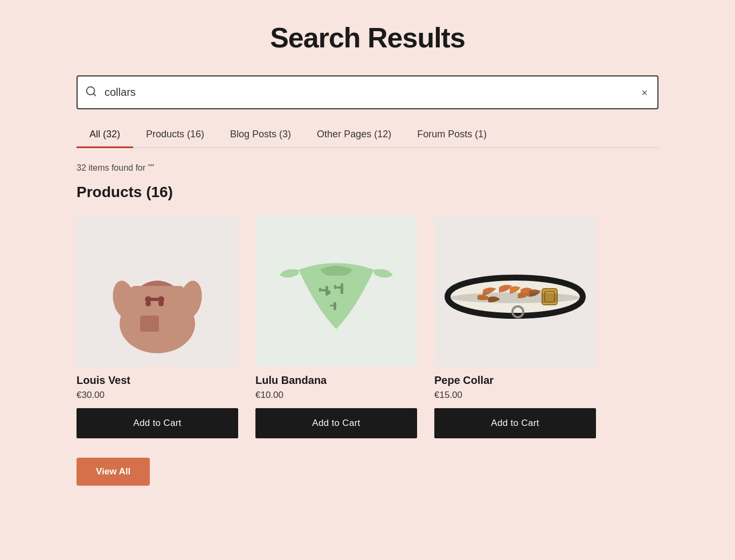  Describe the element at coordinates (368, 38) in the screenshot. I see `page-title: Search Results` at that location.